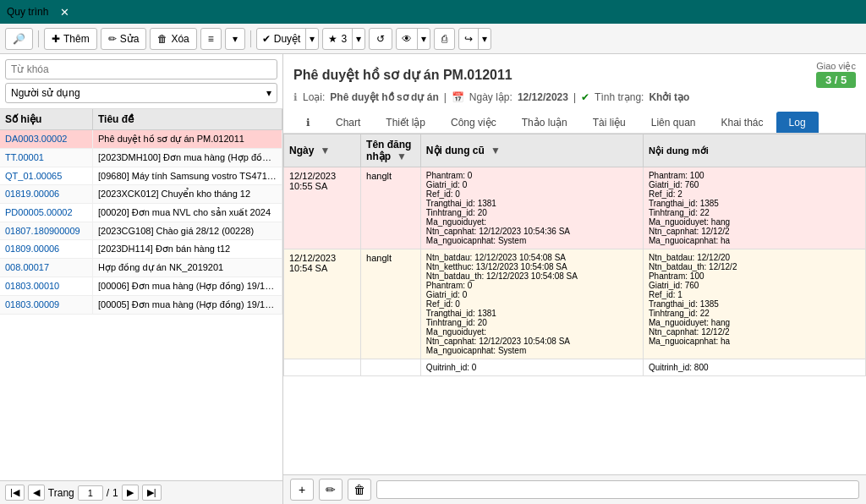 Image resolution: width=866 pixels, height=504 pixels. I want to click on plus-icon: ✚, so click(56, 39).